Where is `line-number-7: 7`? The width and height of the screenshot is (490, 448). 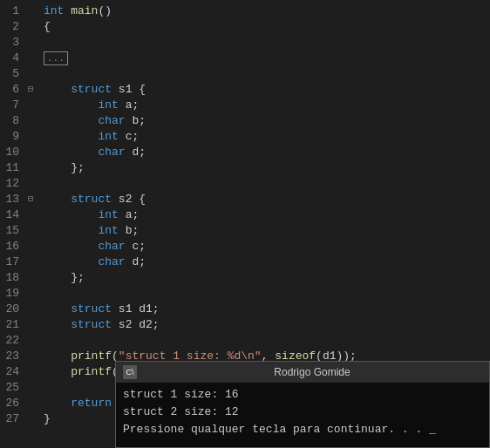 line-number-7: 7 is located at coordinates (12, 105).